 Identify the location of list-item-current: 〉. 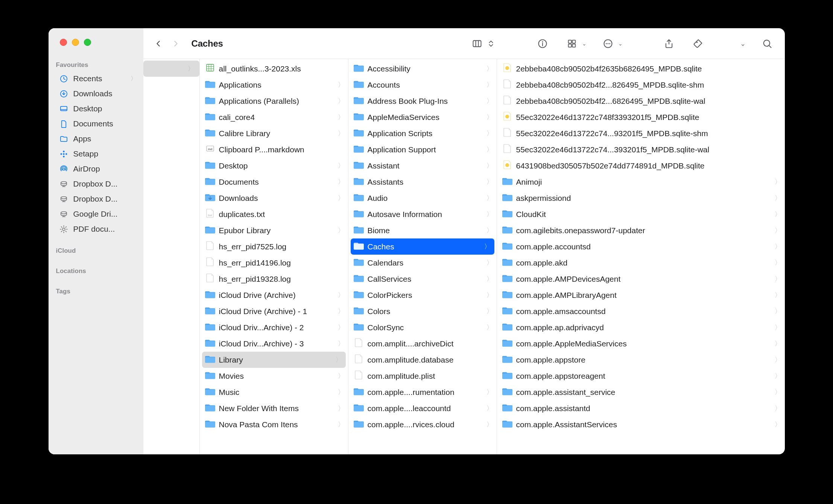
(172, 68).